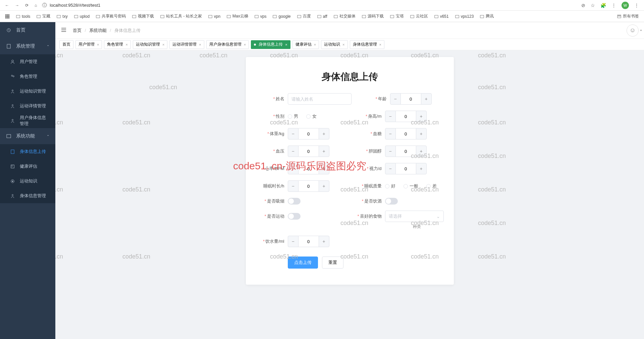 The width and height of the screenshot is (644, 339). I want to click on chol-stepper: −+, so click(415, 151).